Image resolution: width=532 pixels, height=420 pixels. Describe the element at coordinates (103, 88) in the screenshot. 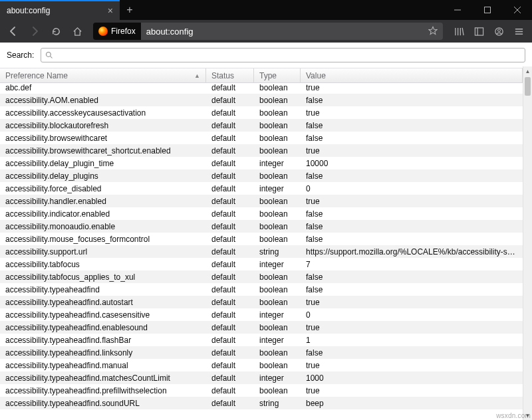

I see `cell-name: abc.def` at that location.